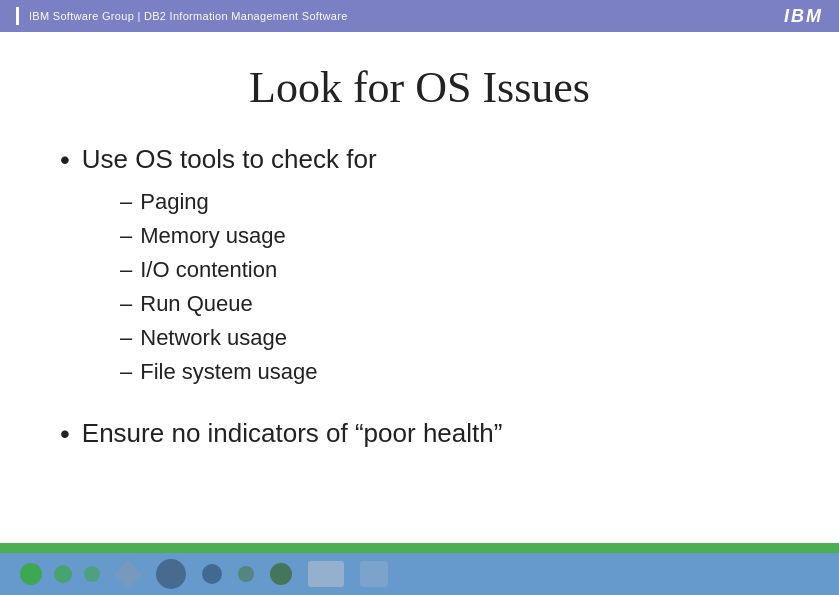 The image size is (839, 595). What do you see at coordinates (126, 236) in the screenshot?
I see `dash-memory: –` at bounding box center [126, 236].